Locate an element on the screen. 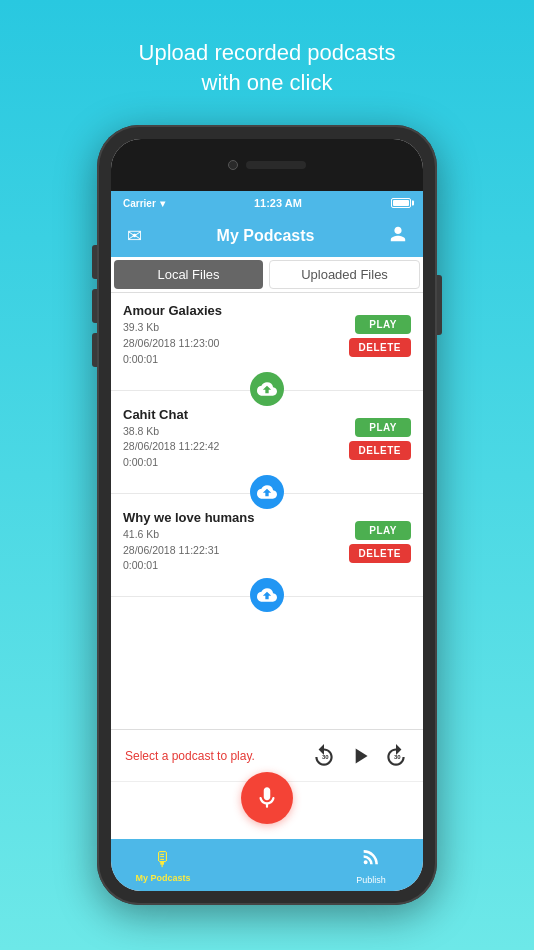 This screenshot has height=950, width=534. publish-nav-icon is located at coordinates (371, 860).